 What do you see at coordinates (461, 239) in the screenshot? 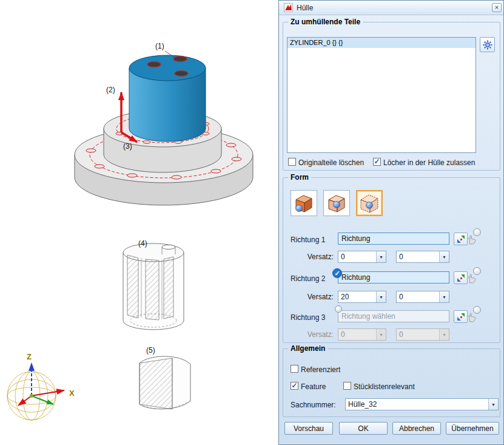
I see `direction1-pick-button` at bounding box center [461, 239].